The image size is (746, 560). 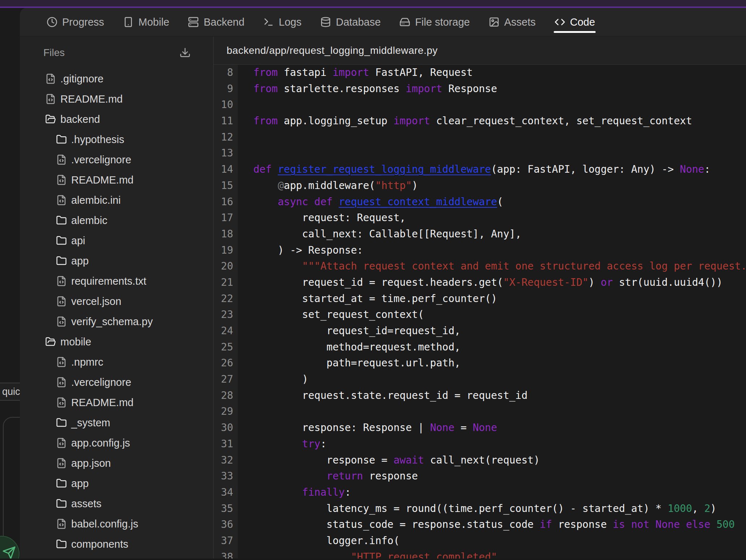 I want to click on code-line: try:, so click(x=500, y=444).